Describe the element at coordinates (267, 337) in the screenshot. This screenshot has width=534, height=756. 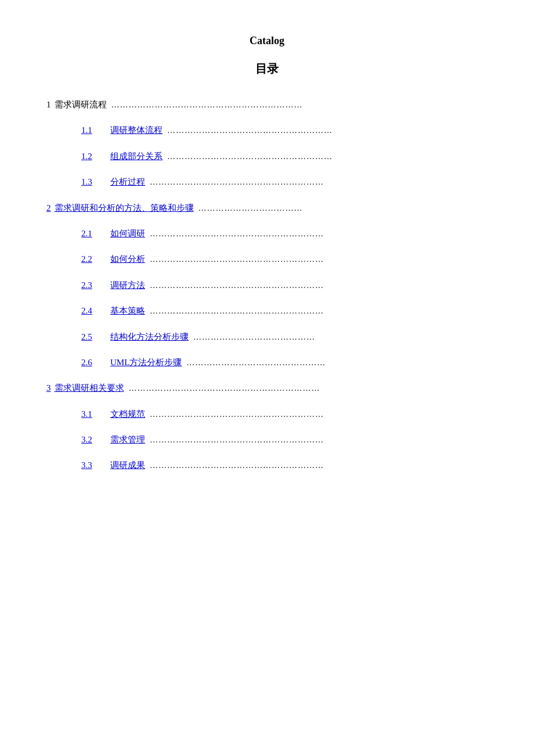
I see `toc-item-item-2-5: 2.5结构化方法分析步骤……………………………………` at that location.